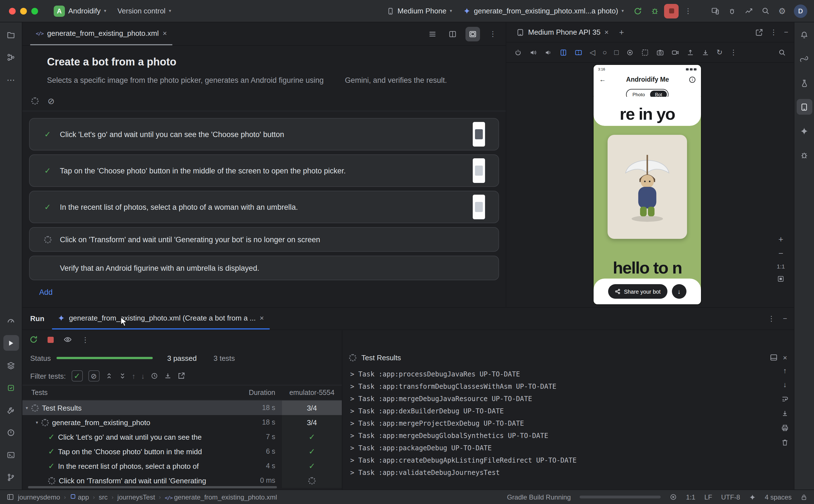 This screenshot has height=504, width=814. What do you see at coordinates (785, 428) in the screenshot?
I see `print-icon` at bounding box center [785, 428].